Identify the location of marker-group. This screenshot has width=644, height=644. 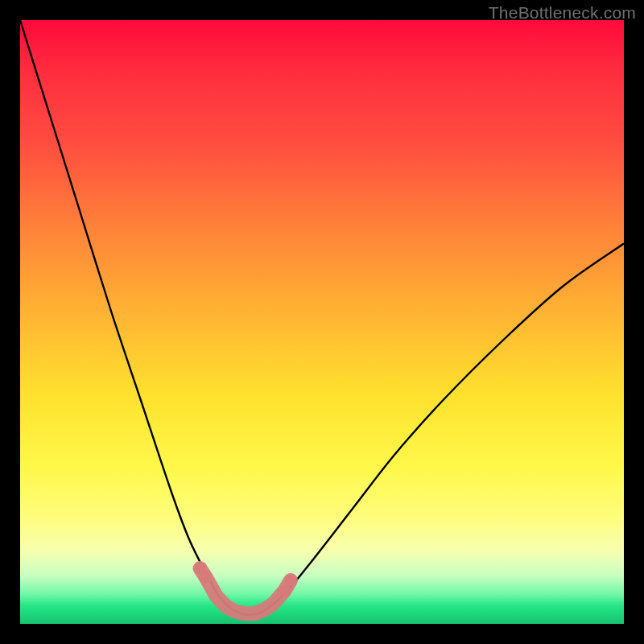
(246, 588).